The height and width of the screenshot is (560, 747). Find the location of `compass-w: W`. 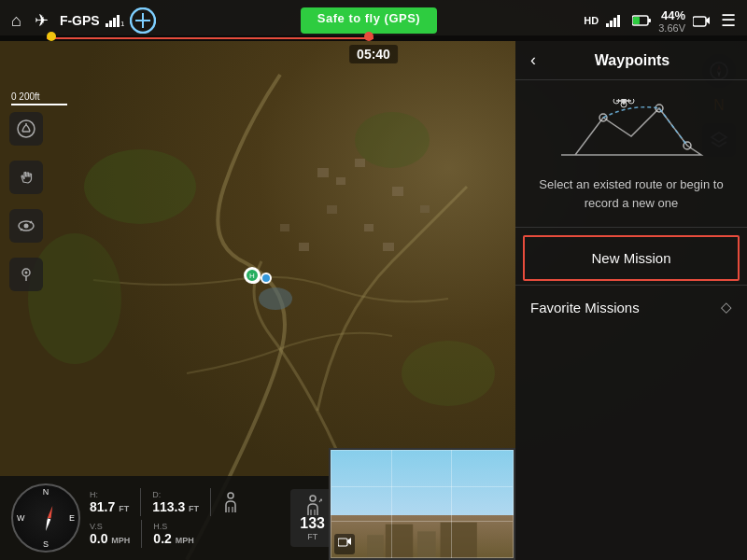

compass-w: W is located at coordinates (21, 518).